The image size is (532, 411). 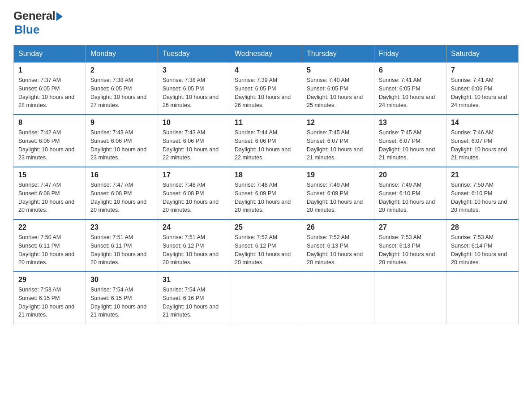 What do you see at coordinates (194, 280) in the screenshot?
I see `day-number: 31` at bounding box center [194, 280].